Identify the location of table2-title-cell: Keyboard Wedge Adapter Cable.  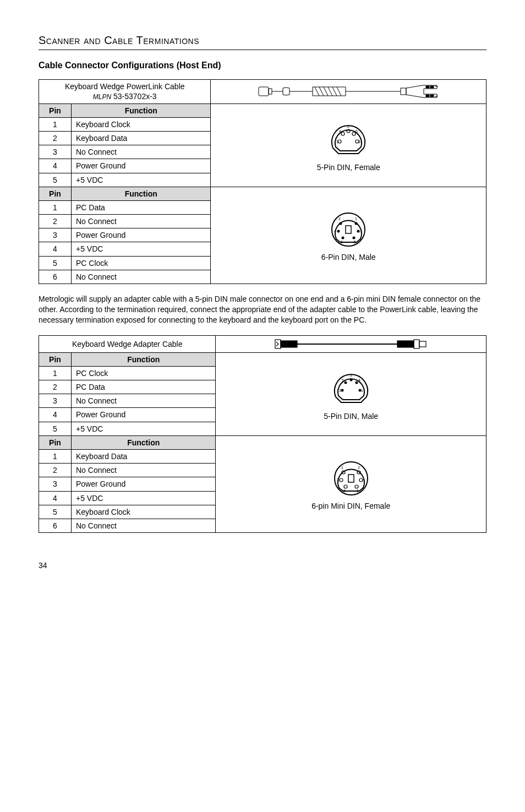
(128, 344).